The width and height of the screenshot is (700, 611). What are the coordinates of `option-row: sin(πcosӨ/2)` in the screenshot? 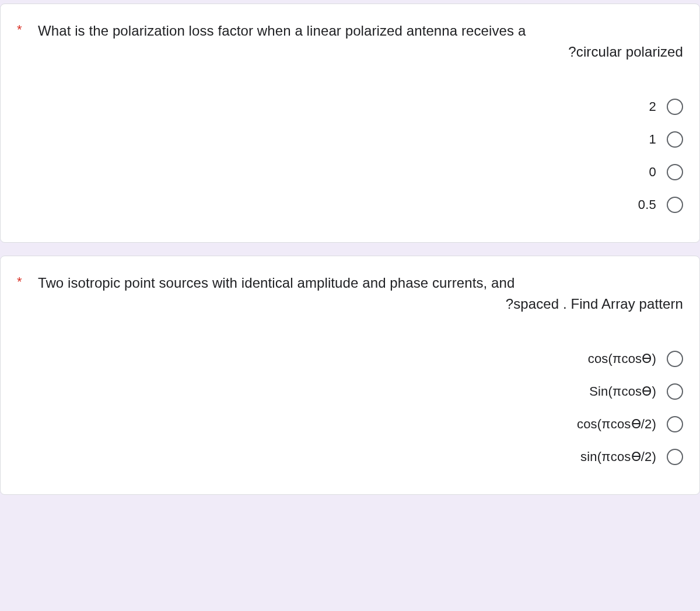 It's located at (350, 457).